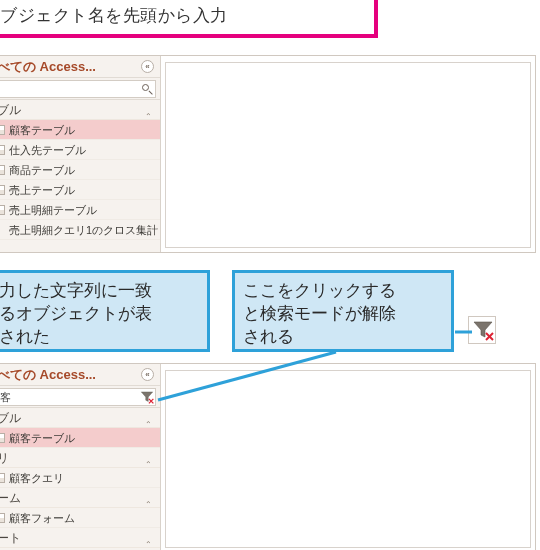 The width and height of the screenshot is (540, 550). What do you see at coordinates (80, 150) in the screenshot?
I see `navpane-item: 仕入先テーブル` at bounding box center [80, 150].